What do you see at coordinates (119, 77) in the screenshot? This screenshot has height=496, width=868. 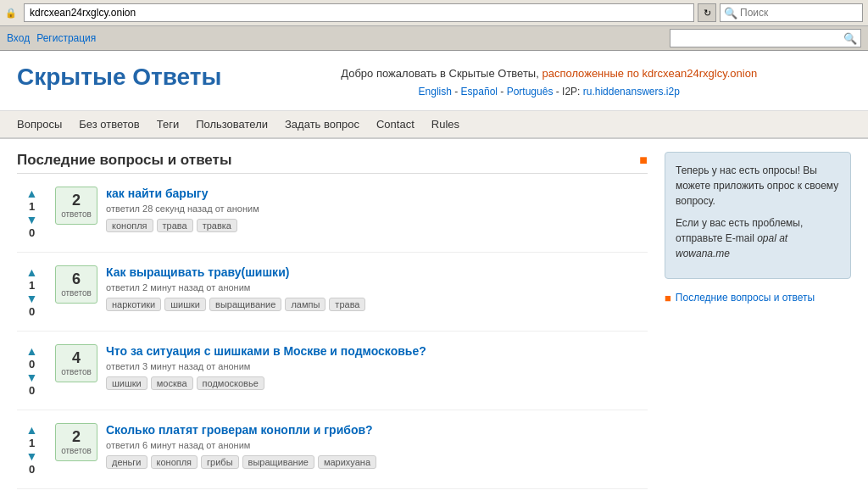 I see `site-logo: Скрытые Ответы` at bounding box center [119, 77].